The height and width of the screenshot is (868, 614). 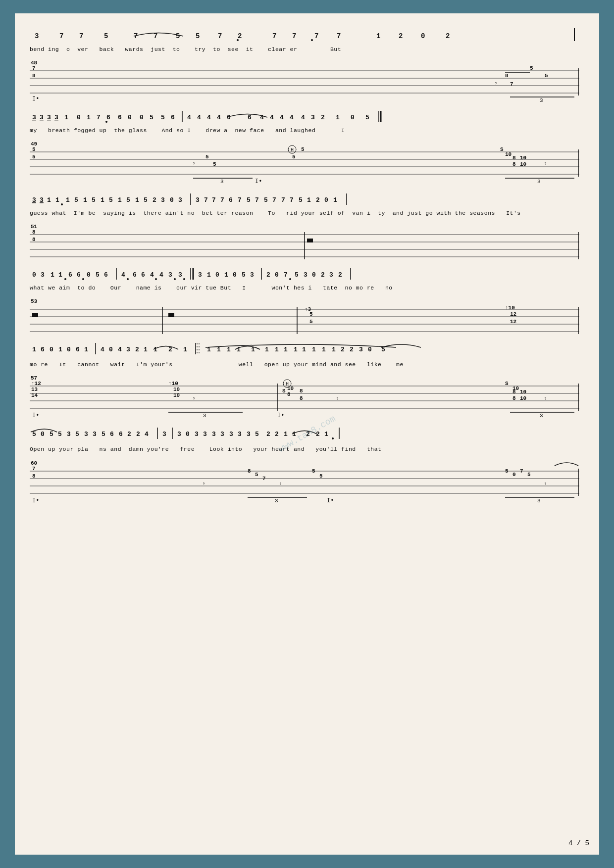 I want to click on lyrics-5: what we aim to do Our name is our vir tu…, so click(x=307, y=288).